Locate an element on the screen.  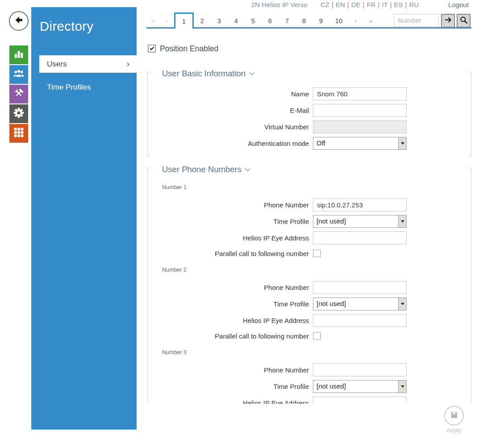
bar-chart-icon is located at coordinates (19, 55).